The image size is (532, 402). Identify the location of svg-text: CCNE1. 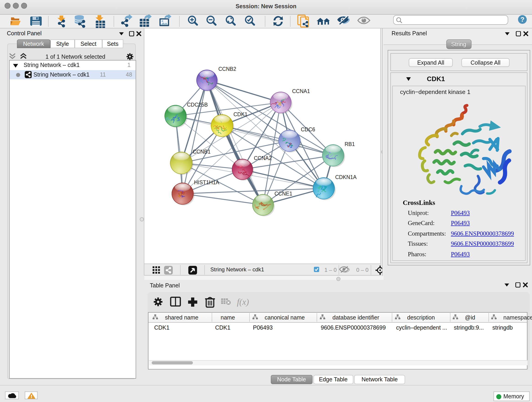
(283, 194).